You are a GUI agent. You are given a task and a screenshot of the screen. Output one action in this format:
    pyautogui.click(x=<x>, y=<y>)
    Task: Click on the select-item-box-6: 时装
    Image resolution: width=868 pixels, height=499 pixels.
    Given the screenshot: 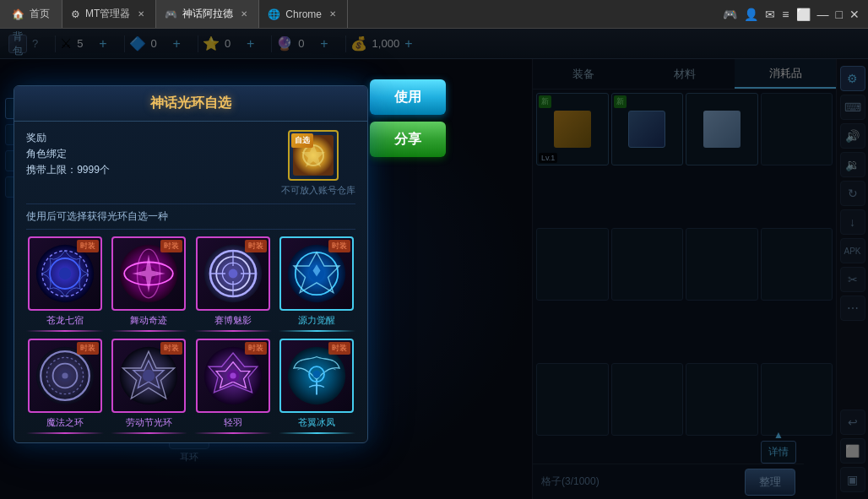 What is the action you would take?
    pyautogui.click(x=233, y=376)
    